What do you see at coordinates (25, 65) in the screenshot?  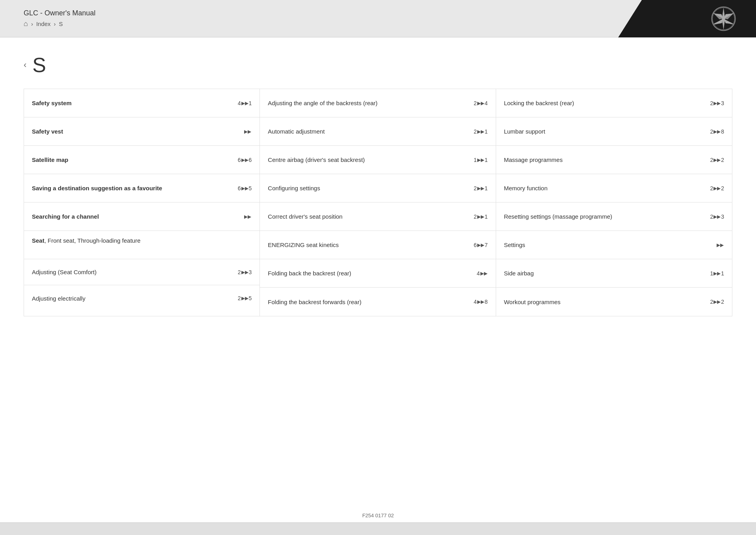 I see `back-arrow-icon: ‹` at bounding box center [25, 65].